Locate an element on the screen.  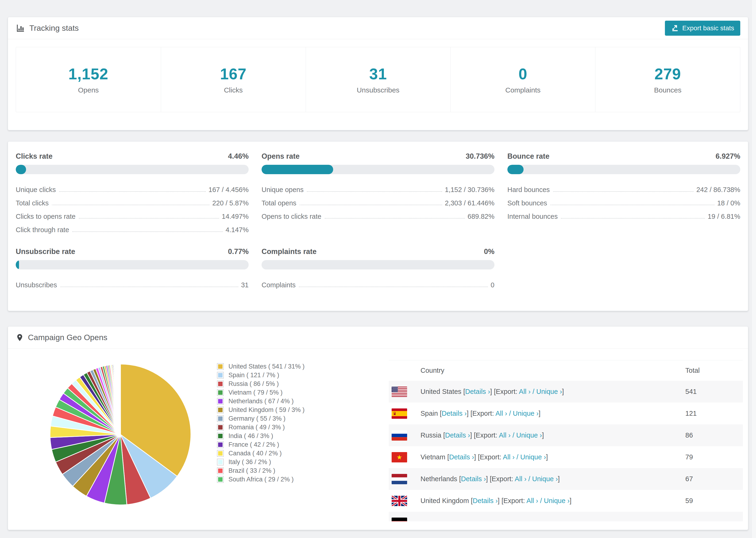
geo-pie-chart: United StatesSpainRussiaVietnamNetherlan… is located at coordinates (121, 435).